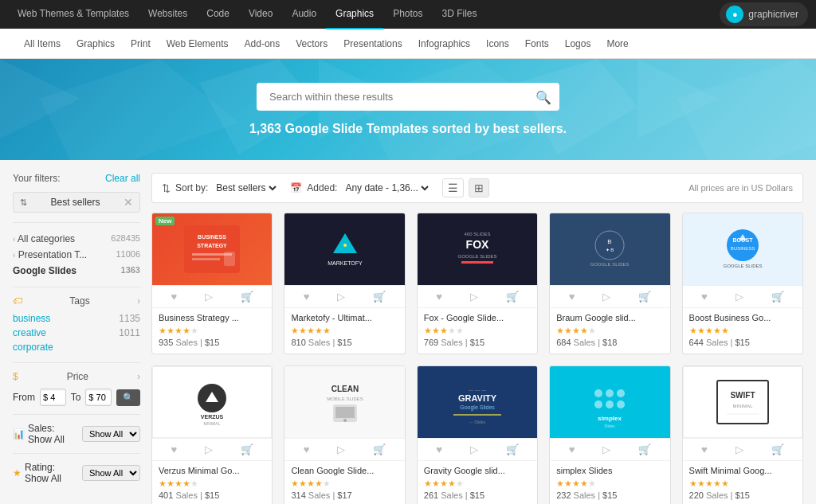 Image resolution: width=816 pixels, height=504 pixels. What do you see at coordinates (128, 255) in the screenshot?
I see `category-presentation-count: 11006` at bounding box center [128, 255].